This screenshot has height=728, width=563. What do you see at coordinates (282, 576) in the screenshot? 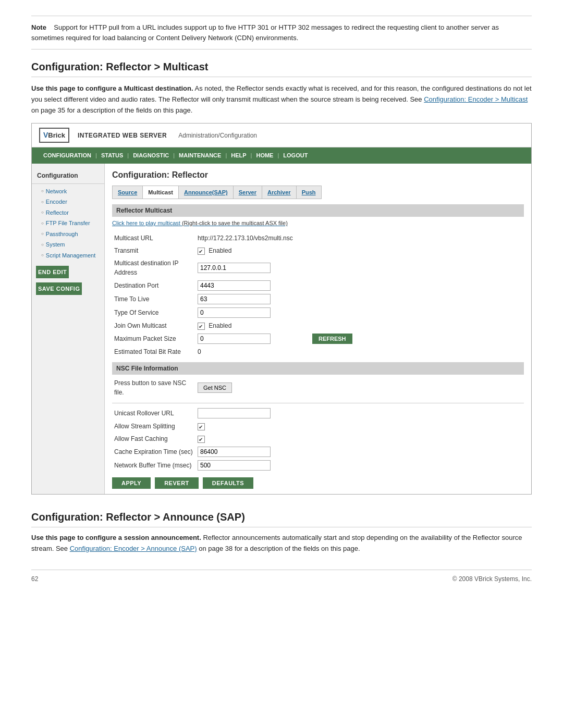
I see `page-footer: 62 © 2008 VBrick Systems, Inc.` at bounding box center [282, 576].